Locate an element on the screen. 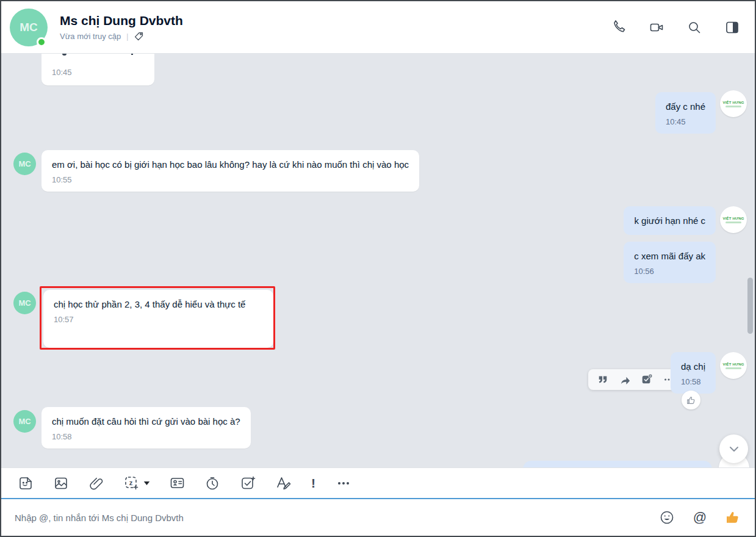 The height and width of the screenshot is (537, 756). header-actions is located at coordinates (675, 27).